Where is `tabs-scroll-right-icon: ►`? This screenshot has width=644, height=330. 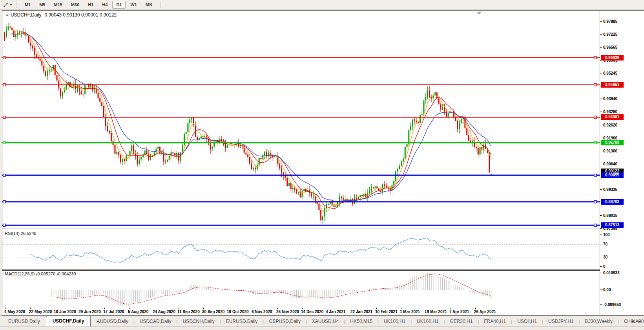 tabs-scroll-right-icon: ► is located at coordinates (640, 321).